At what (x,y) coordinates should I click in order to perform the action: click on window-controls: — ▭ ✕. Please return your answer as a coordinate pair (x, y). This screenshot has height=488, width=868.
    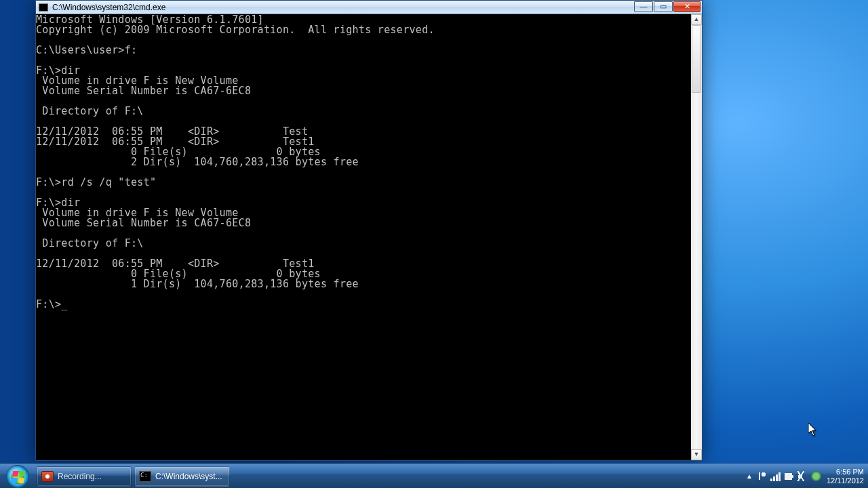
    Looking at the image, I should click on (667, 7).